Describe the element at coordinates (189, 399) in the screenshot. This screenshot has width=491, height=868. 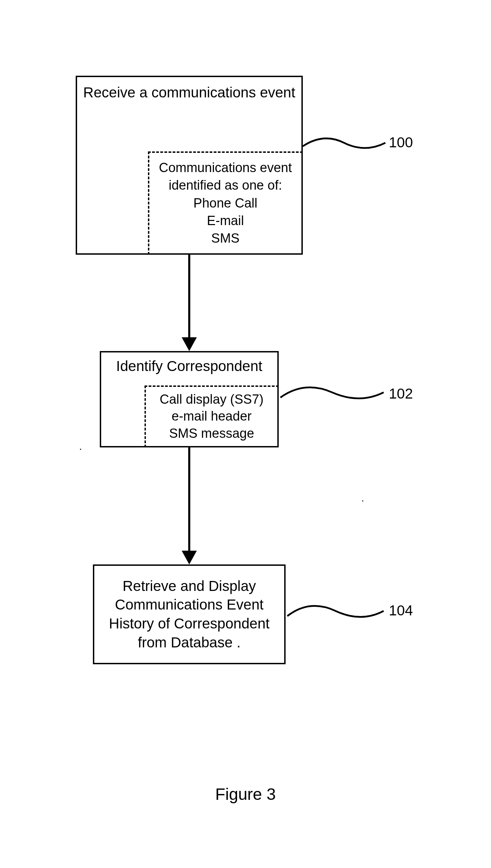
I see `step-identify-correspondent-box: Identify Correspondent Call display (SS7…` at that location.